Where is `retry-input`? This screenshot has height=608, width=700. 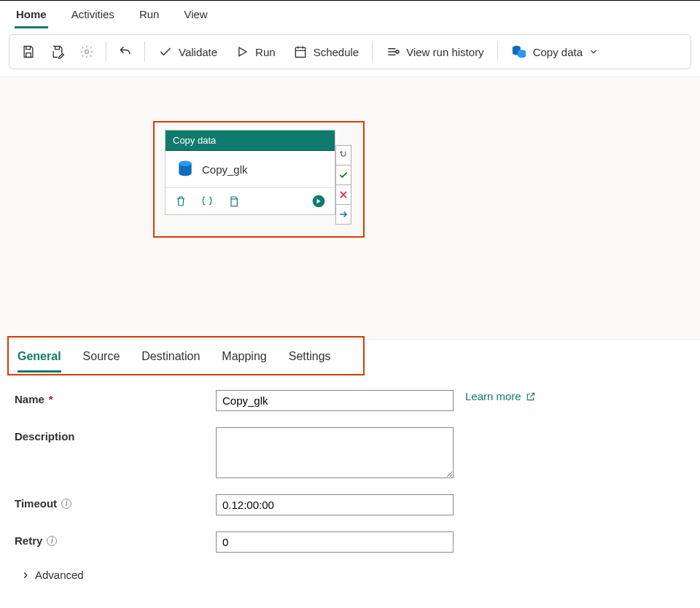
retry-input is located at coordinates (335, 542).